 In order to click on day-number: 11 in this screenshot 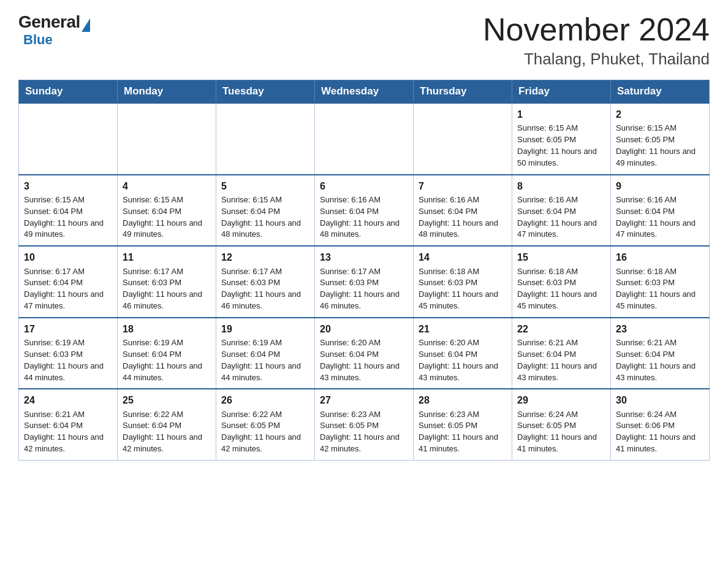, I will do `click(167, 258)`.